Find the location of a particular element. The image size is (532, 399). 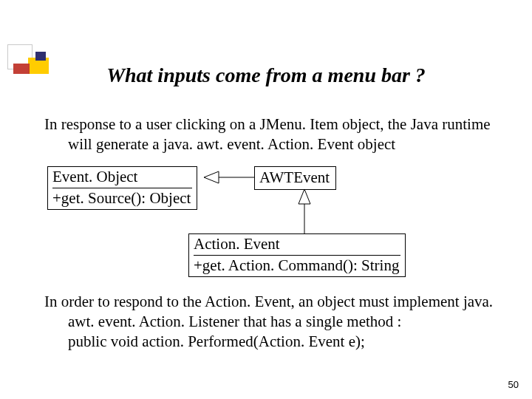

uml-class-event-object: Event. Object +get. Source(): Object is located at coordinates (123, 188).